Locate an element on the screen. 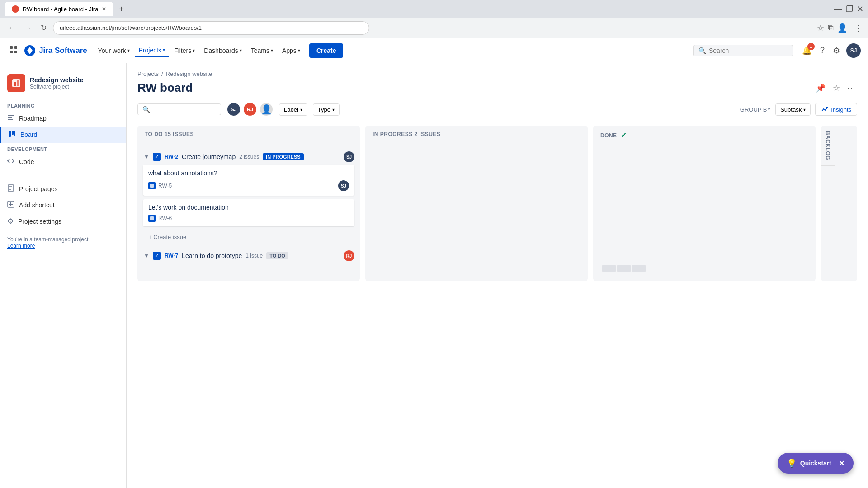  label-filter-button: Label ▾ is located at coordinates (293, 109).